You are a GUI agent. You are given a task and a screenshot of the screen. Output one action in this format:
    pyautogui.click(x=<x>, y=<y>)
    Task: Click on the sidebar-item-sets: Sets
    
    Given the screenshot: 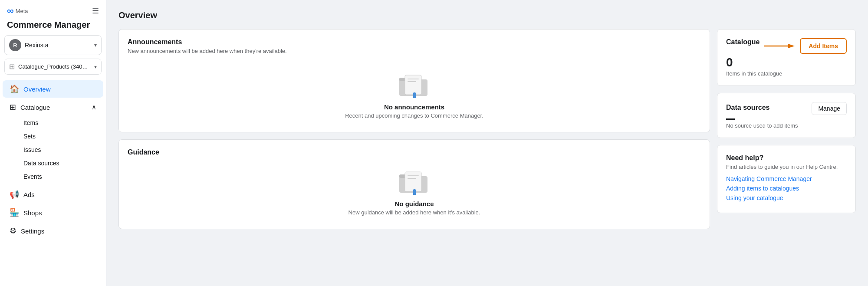 What is the action you would take?
    pyautogui.click(x=61, y=136)
    